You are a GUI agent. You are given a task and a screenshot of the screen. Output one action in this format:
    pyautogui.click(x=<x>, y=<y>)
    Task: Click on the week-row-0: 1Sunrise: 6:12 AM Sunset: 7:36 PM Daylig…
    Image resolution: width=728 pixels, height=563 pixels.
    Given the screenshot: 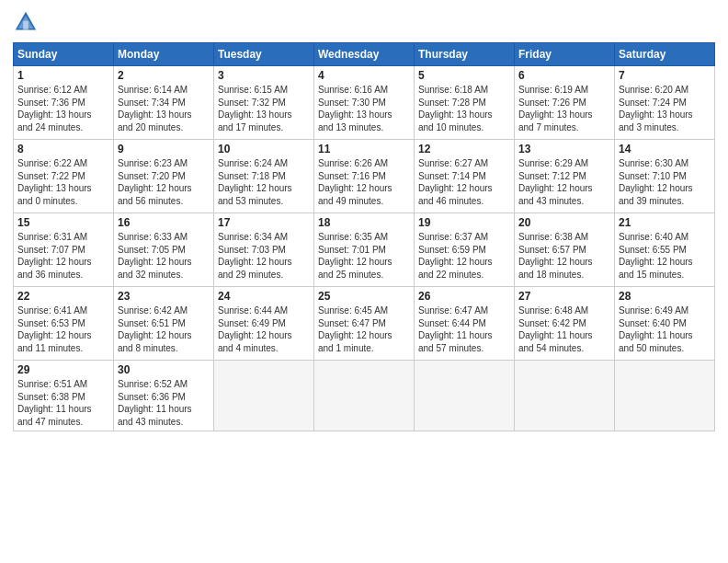 What is the action you would take?
    pyautogui.click(x=364, y=103)
    